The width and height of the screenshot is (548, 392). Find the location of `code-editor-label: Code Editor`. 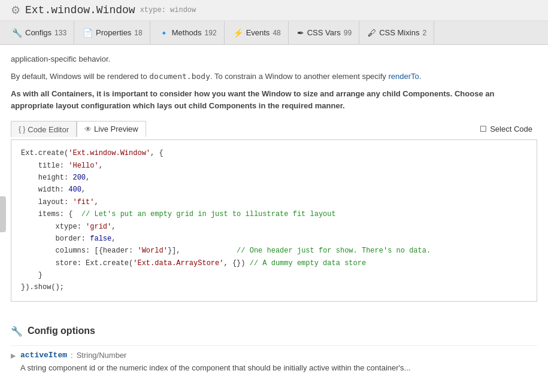

code-editor-label: Code Editor is located at coordinates (48, 129).